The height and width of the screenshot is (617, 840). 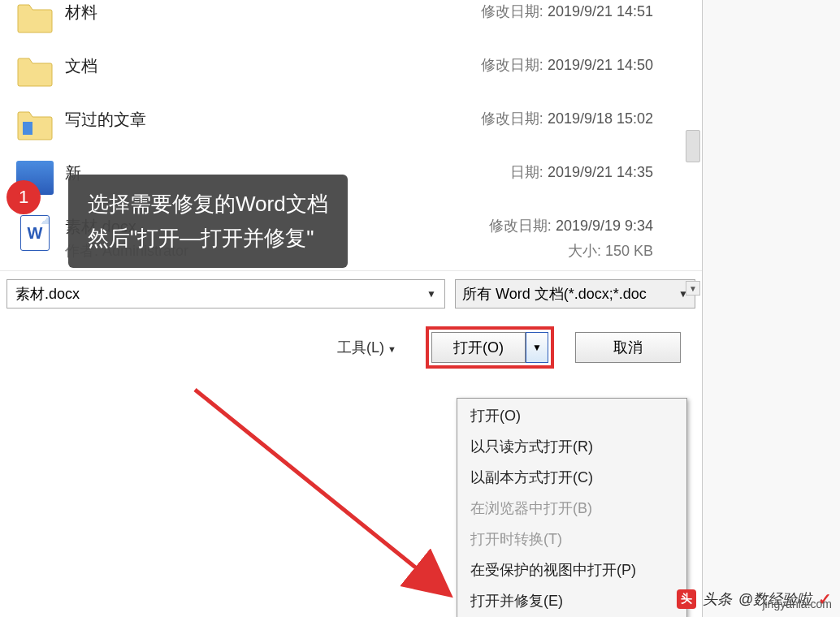 What do you see at coordinates (572, 508) in the screenshot?
I see `menu-open-browser: 在浏览器中打开(B)` at bounding box center [572, 508].